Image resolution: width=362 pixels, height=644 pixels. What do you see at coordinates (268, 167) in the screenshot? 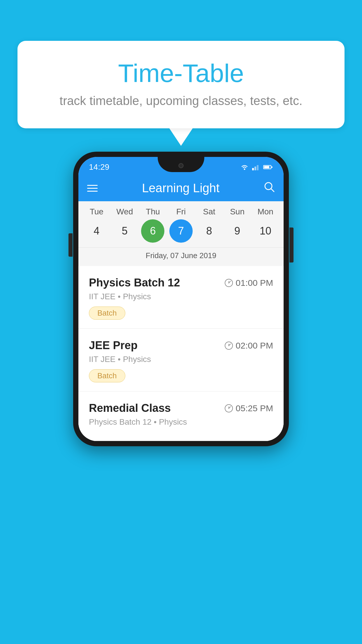
I see `battery-icon` at bounding box center [268, 167].